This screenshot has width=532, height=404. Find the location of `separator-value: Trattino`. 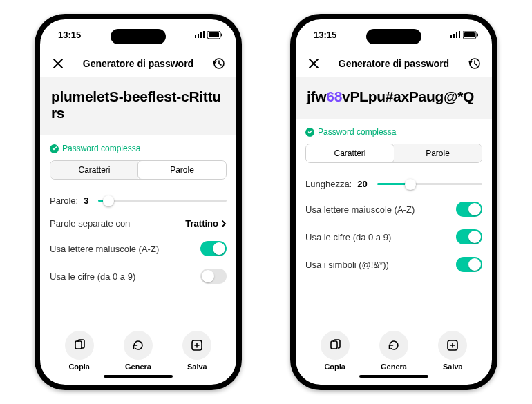

separator-value: Trattino is located at coordinates (206, 224).